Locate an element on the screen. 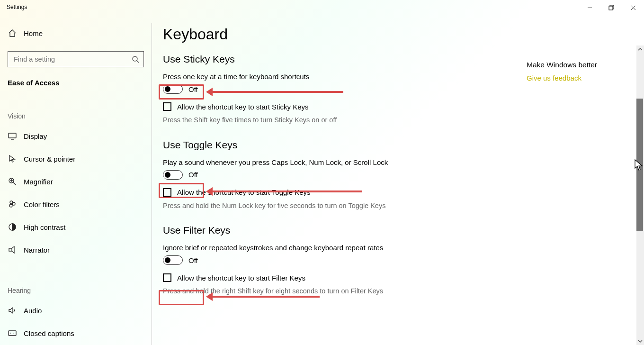 This screenshot has height=345, width=644. sidebar-item-cursor-pointer: Cursor & pointer is located at coordinates (76, 159).